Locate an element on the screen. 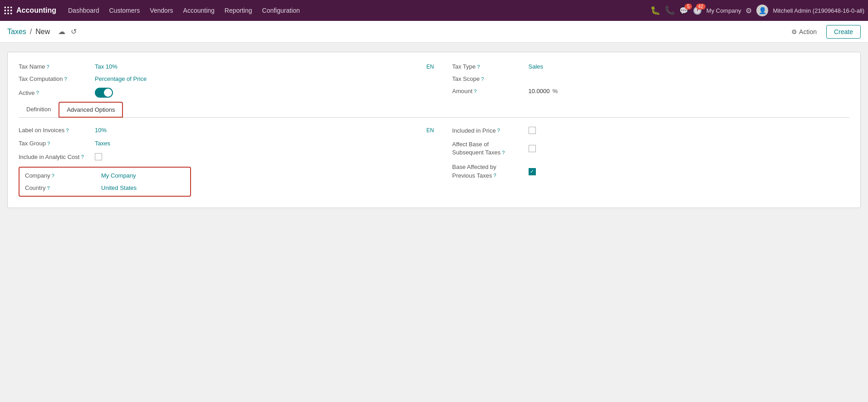  nav-accounting: Accounting is located at coordinates (199, 10).